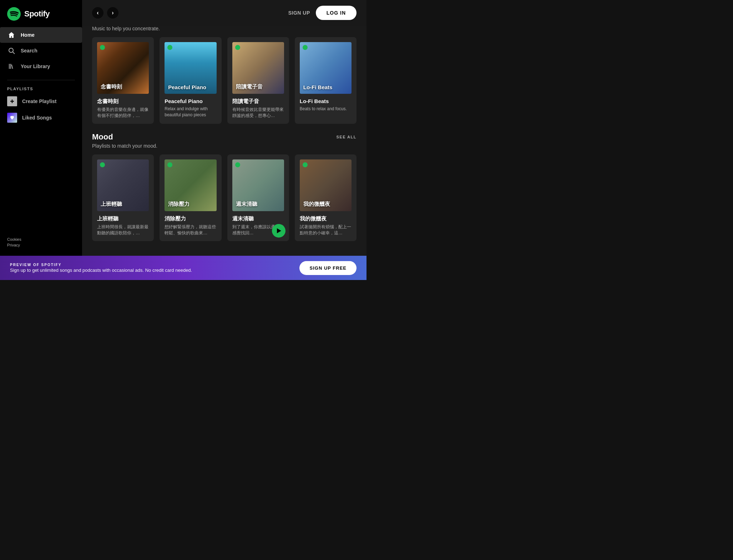 The image size is (733, 560). What do you see at coordinates (41, 51) in the screenshot?
I see `sidebar-nav: Home Search` at bounding box center [41, 51].